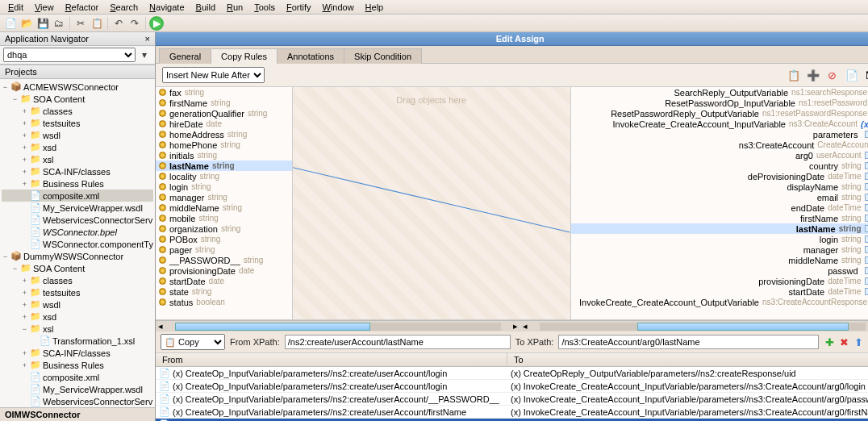  I want to click on target-node: parameters ⊟, so click(720, 134).